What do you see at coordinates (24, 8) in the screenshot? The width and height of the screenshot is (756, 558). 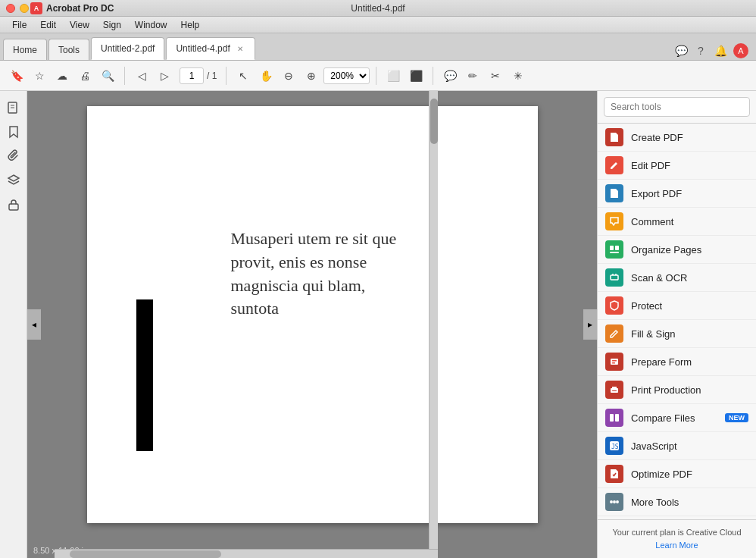 I see `minimize-button` at bounding box center [24, 8].